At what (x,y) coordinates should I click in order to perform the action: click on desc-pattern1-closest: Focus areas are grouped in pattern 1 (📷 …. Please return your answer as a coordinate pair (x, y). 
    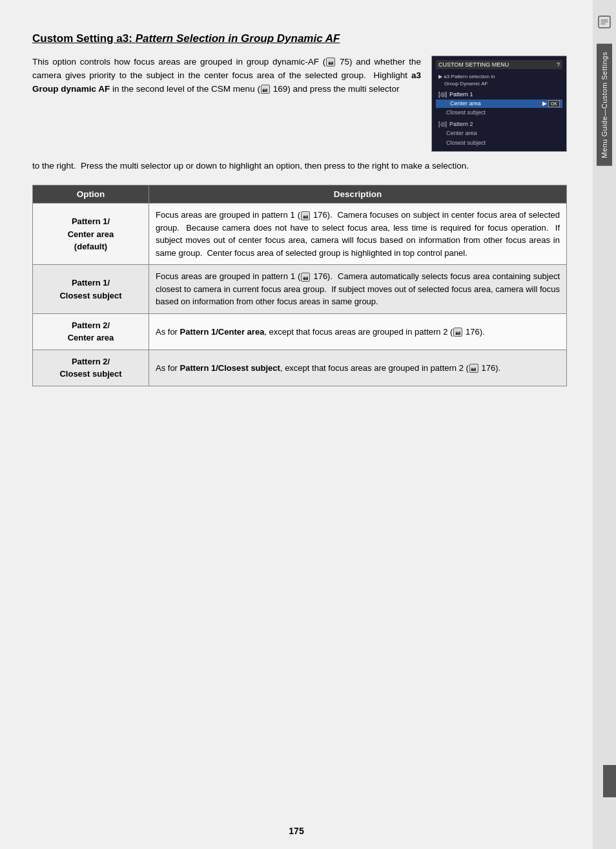
    Looking at the image, I should click on (358, 289).